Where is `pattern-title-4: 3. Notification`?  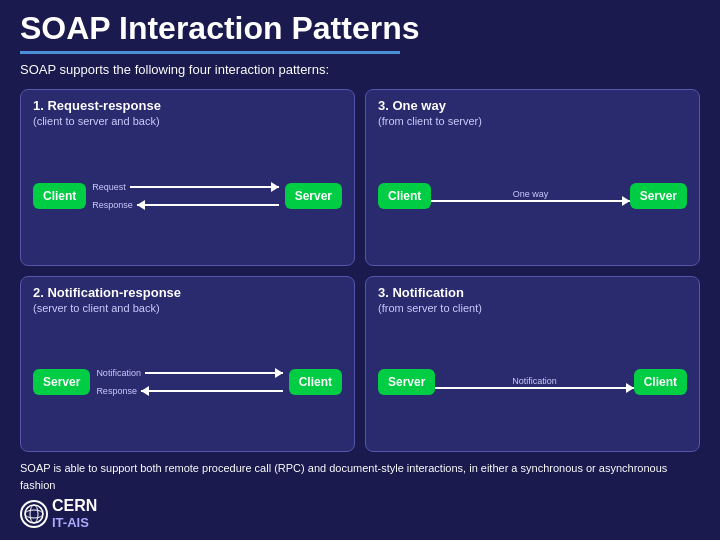
pattern-title-4: 3. Notification is located at coordinates (532, 292).